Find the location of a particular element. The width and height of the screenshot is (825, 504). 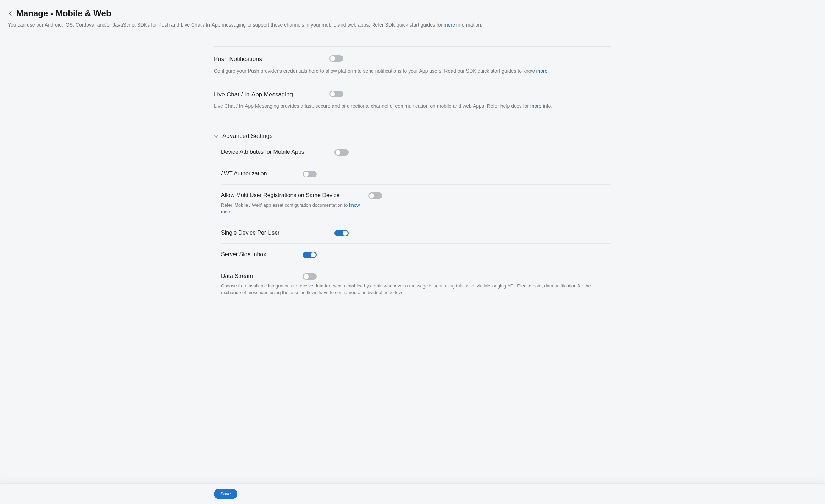

device-attributes-toggle is located at coordinates (342, 152).